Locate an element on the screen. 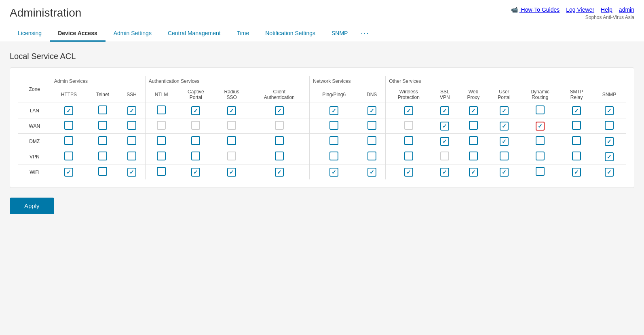 This screenshot has width=644, height=335. tab-time: Time is located at coordinates (243, 34).